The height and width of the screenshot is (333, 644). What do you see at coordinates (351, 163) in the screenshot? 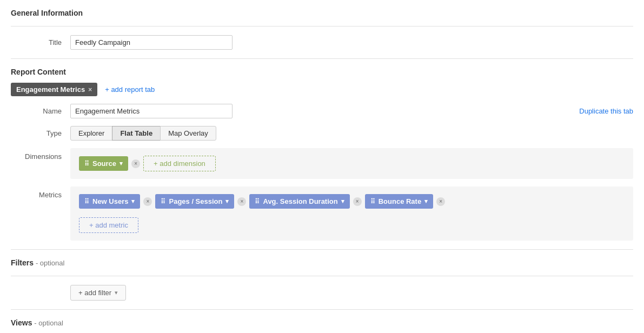
I see `dimensions-area: ⠿ Source ▾ × + add dimension` at bounding box center [351, 163].